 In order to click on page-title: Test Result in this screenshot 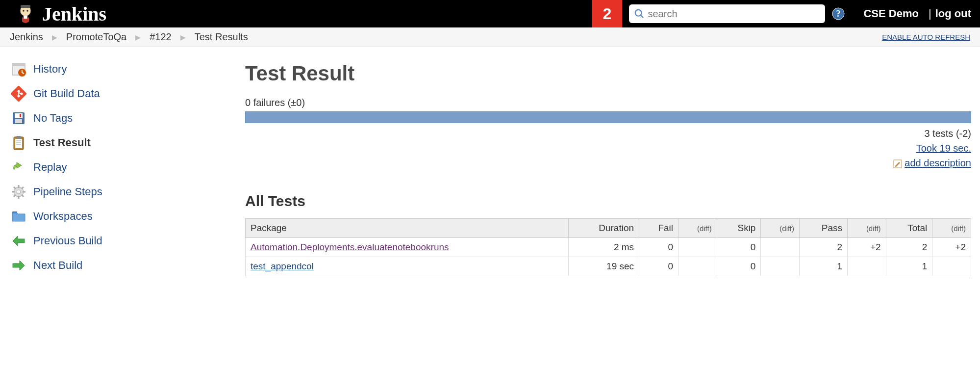, I will do `click(608, 74)`.